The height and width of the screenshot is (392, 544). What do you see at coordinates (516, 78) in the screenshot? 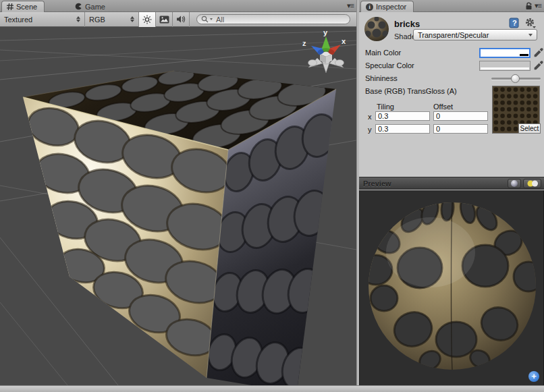
I see `shininess-thumb` at bounding box center [516, 78].